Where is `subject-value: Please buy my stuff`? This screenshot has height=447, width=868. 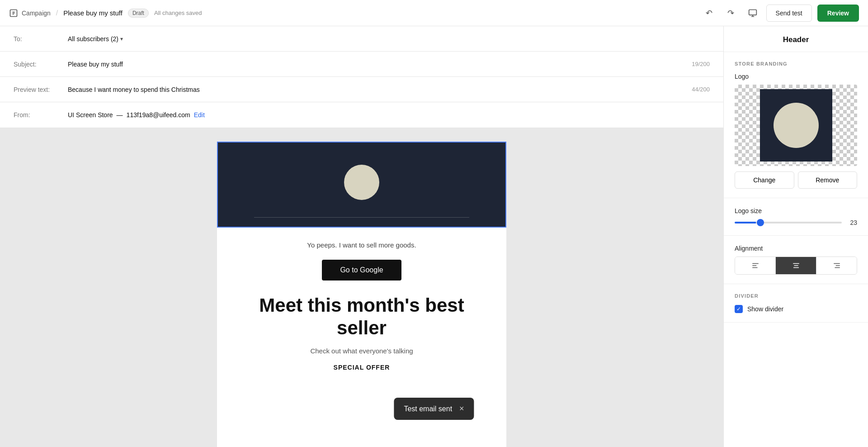 subject-value: Please buy my stuff is located at coordinates (380, 64).